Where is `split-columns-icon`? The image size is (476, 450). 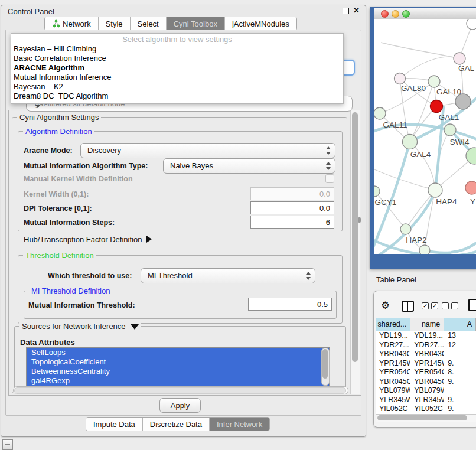 split-columns-icon is located at coordinates (407, 306).